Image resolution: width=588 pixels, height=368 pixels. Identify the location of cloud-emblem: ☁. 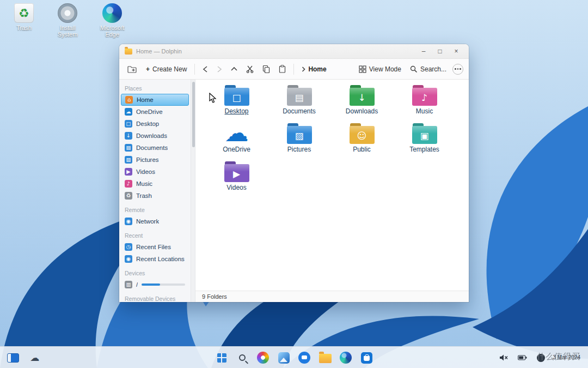
(237, 132).